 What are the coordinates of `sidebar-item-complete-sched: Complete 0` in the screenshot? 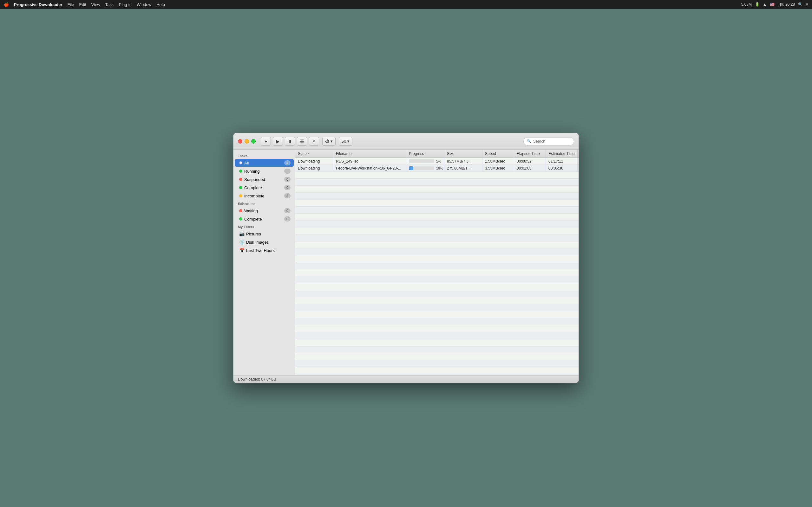 It's located at (264, 219).